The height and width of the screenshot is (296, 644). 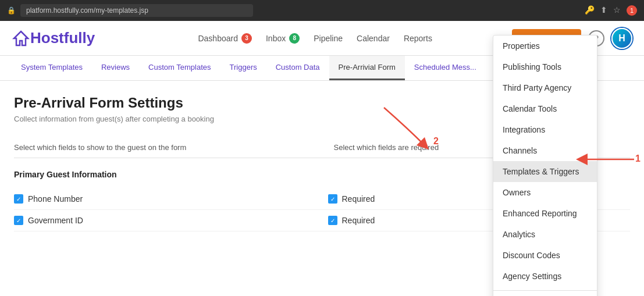 What do you see at coordinates (358, 220) in the screenshot?
I see `govid-required-label: Required` at bounding box center [358, 220].